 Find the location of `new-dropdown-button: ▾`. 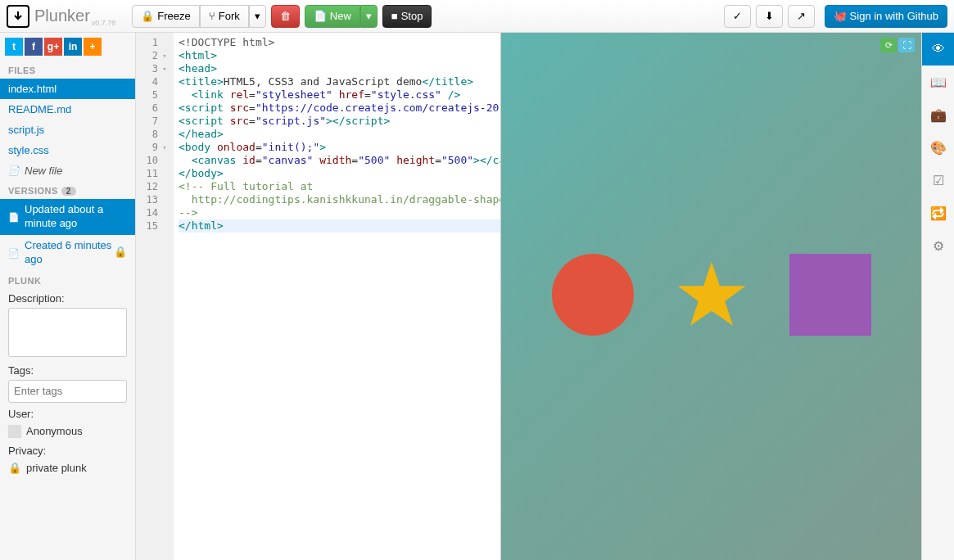

new-dropdown-button: ▾ is located at coordinates (368, 16).